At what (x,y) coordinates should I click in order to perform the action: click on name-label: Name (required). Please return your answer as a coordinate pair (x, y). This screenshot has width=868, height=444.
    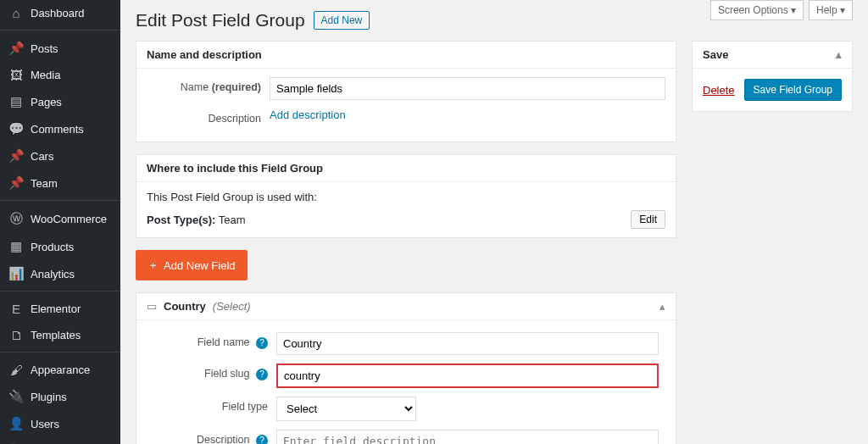
    Looking at the image, I should click on (209, 85).